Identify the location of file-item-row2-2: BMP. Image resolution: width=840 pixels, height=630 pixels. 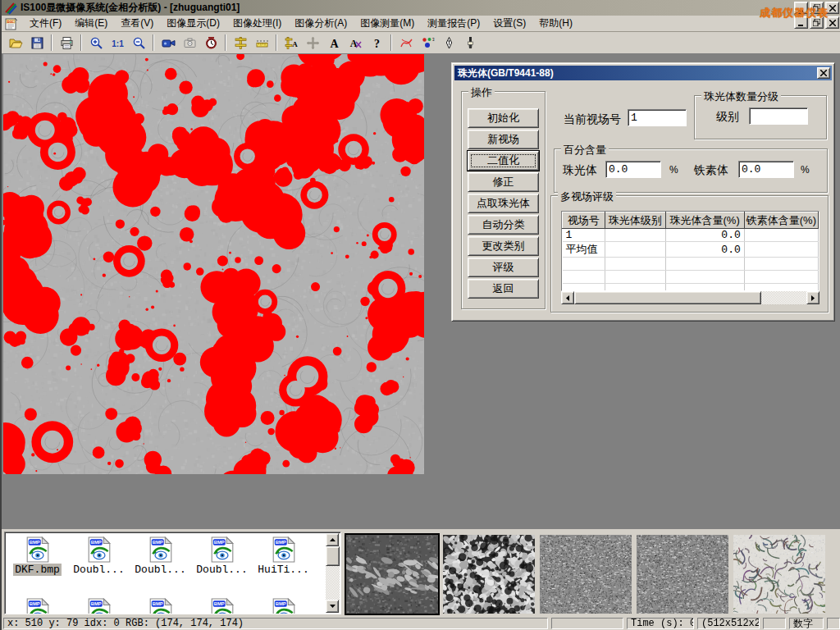
(98, 606).